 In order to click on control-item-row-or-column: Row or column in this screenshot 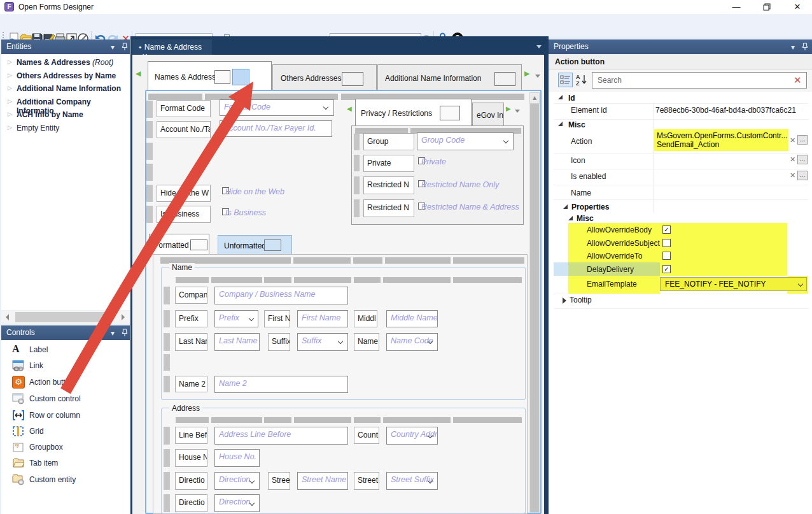, I will do `click(66, 417)`.